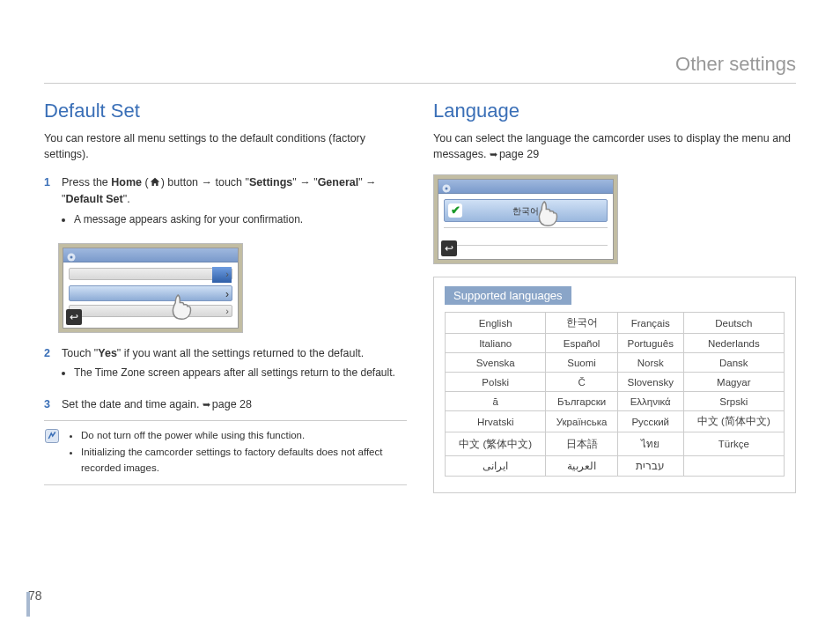 This screenshot has width=840, height=643. Describe the element at coordinates (49, 205) in the screenshot. I see `step-number: 1` at that location.